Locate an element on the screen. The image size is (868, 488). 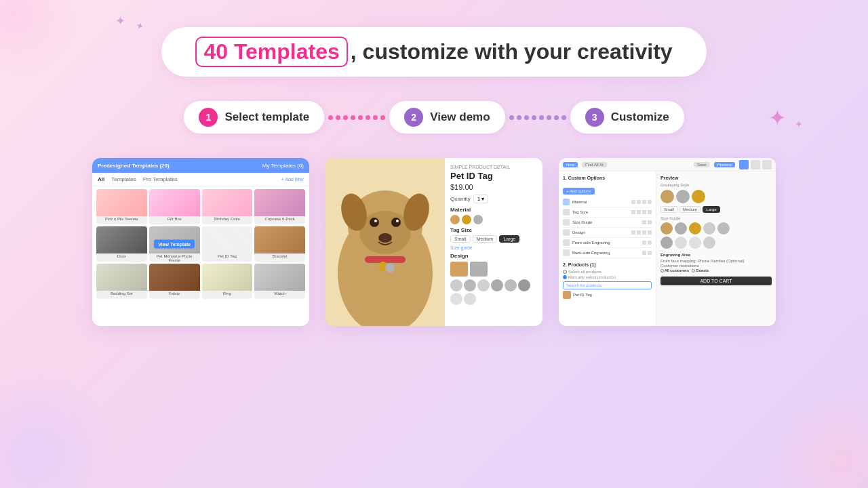
ss3-option-label-2: Tag Size is located at coordinates (601, 212).